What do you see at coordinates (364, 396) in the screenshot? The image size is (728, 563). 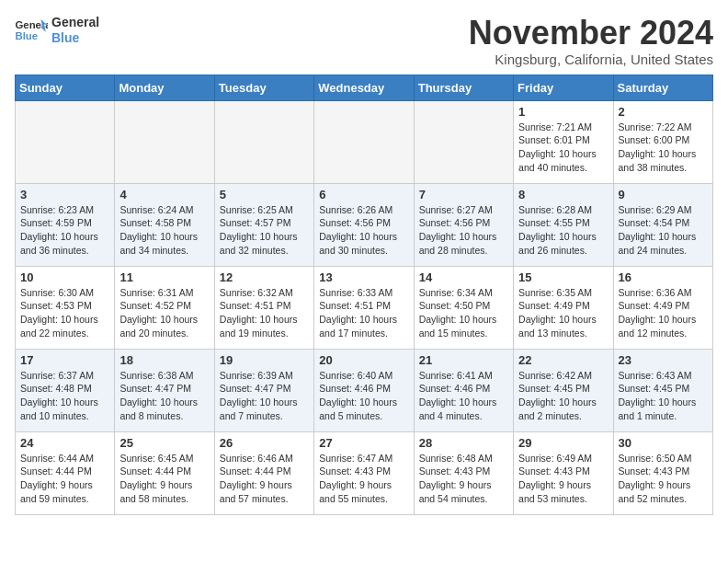 I see `day-info: Sunrise: 6:40 AM Sunset: 4:46 PM Dayligh…` at bounding box center [364, 396].